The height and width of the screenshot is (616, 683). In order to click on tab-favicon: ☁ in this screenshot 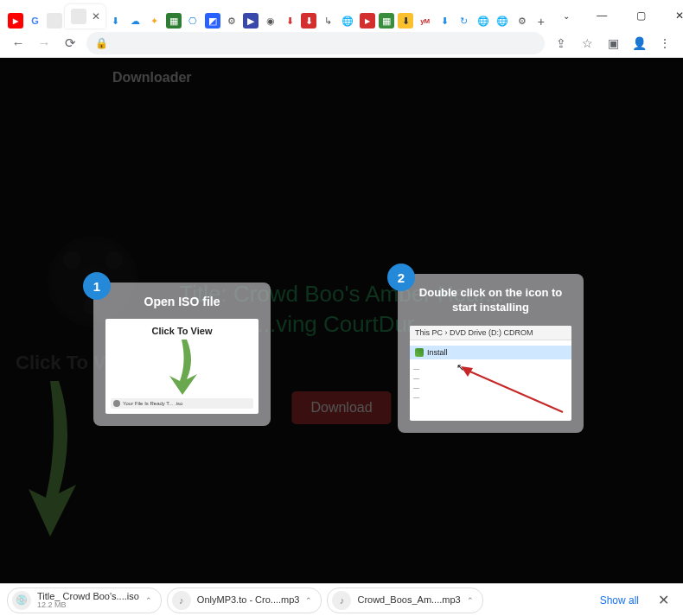, I will do `click(135, 21)`.